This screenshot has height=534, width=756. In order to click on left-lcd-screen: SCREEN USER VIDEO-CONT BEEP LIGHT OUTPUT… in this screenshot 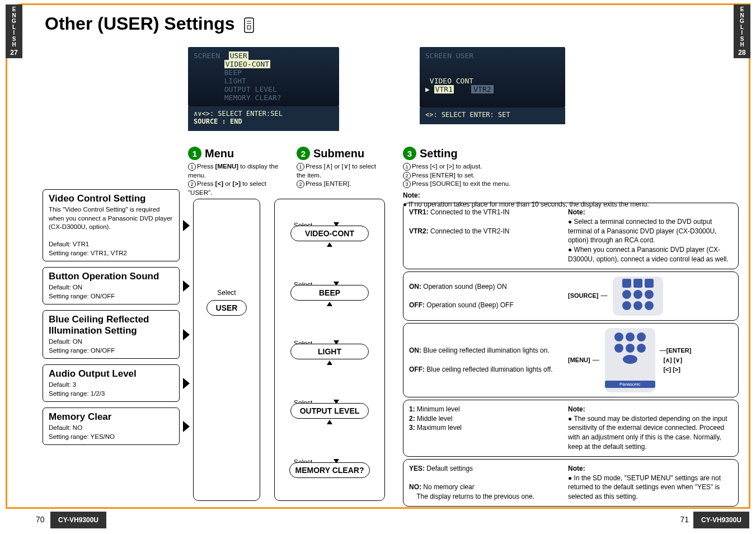, I will do `click(264, 89)`.